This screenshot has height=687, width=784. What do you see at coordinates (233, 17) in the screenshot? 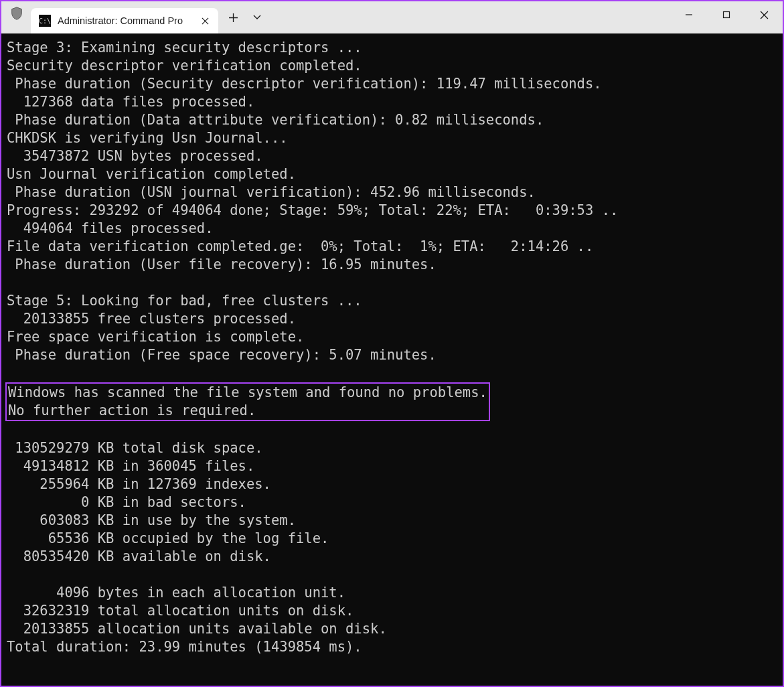
I see `new-tab-button` at bounding box center [233, 17].